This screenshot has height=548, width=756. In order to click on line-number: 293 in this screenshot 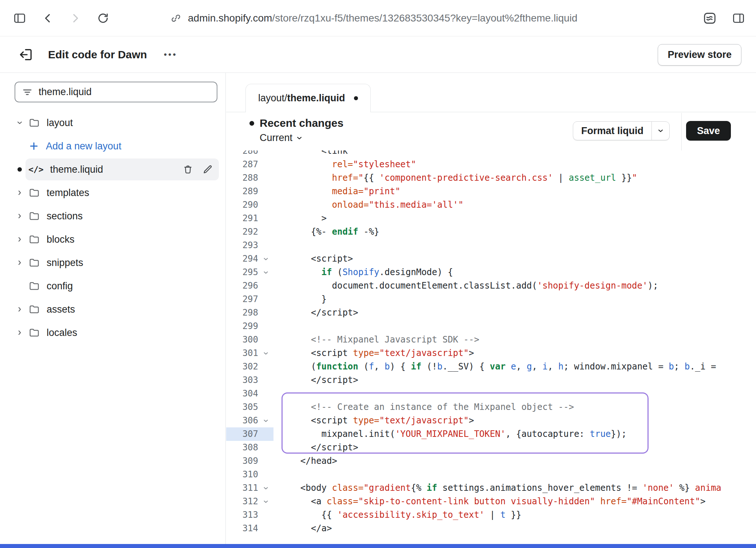, I will do `click(242, 246)`.